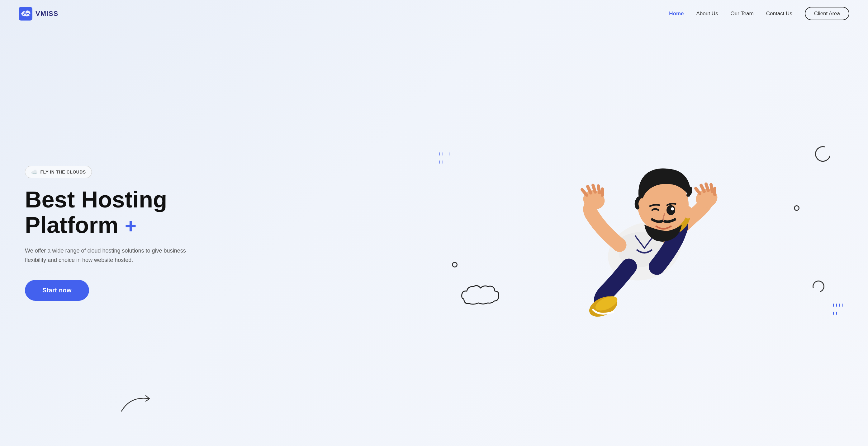 The height and width of the screenshot is (446, 868). I want to click on hero-title-line2: Platform, so click(71, 225).